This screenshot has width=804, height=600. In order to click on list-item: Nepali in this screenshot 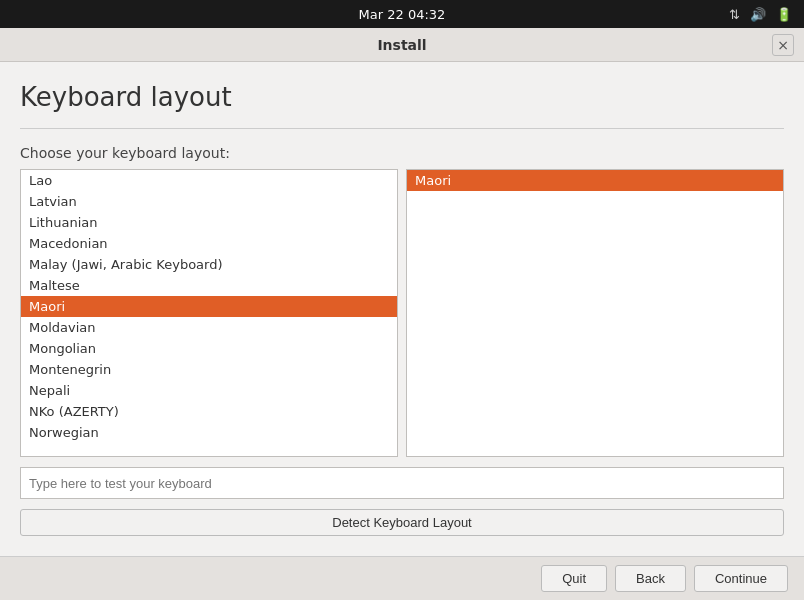, I will do `click(209, 390)`.